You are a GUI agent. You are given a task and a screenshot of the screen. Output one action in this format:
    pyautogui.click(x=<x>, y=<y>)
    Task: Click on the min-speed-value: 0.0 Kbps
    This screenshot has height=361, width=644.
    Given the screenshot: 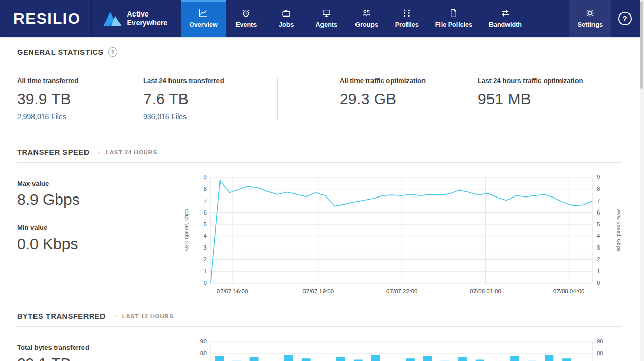 What is the action you would take?
    pyautogui.click(x=99, y=244)
    